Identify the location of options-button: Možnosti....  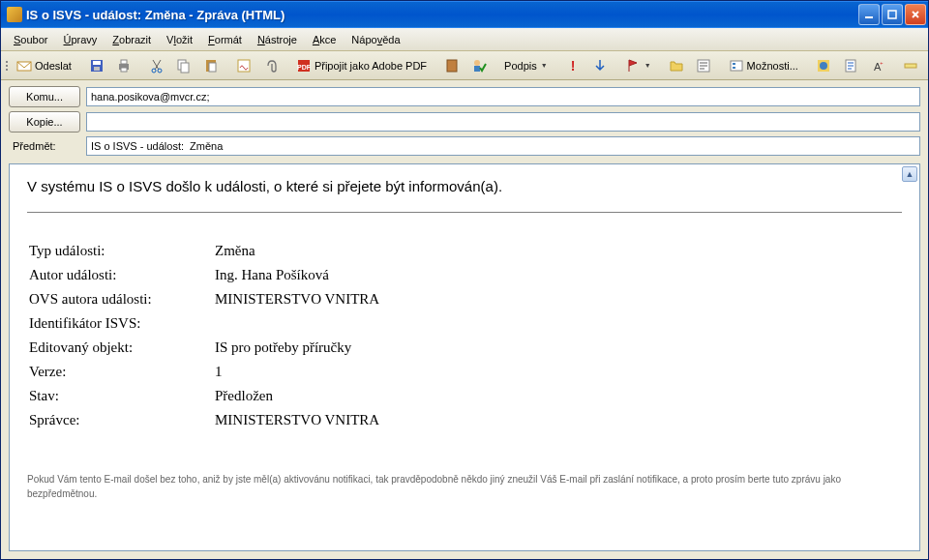
(764, 66).